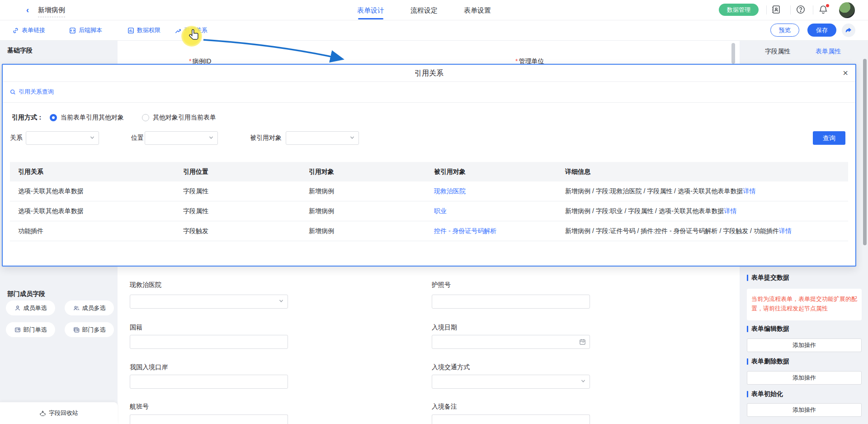 The width and height of the screenshot is (868, 424). I want to click on field-label: 现救治医院, so click(146, 285).